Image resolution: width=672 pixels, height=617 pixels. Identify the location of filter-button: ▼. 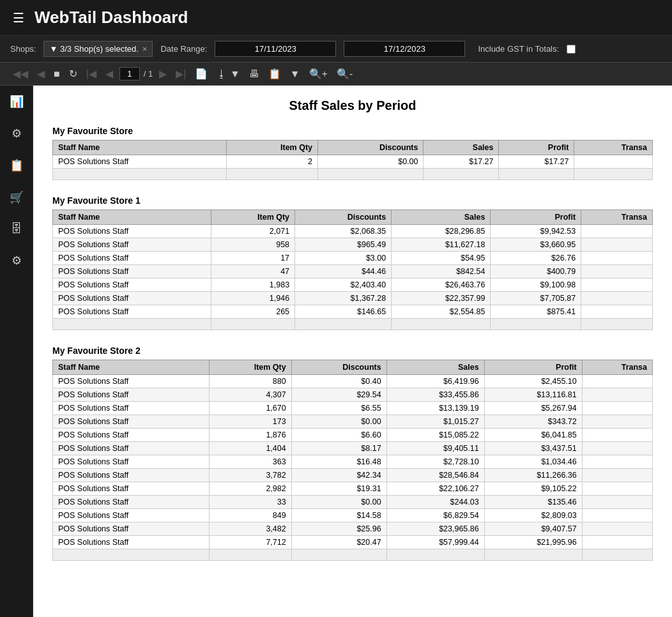
(295, 74).